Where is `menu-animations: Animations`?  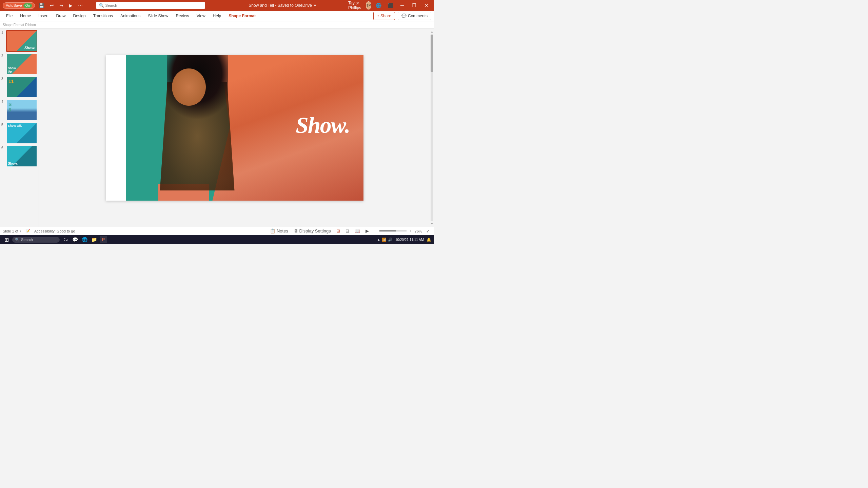
menu-animations: Animations is located at coordinates (130, 16).